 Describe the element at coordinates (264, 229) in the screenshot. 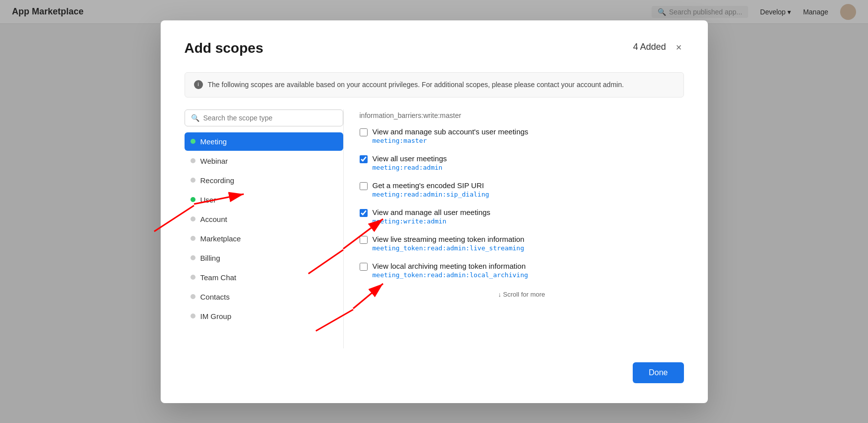

I see `scope-list-inner: MeetingWebinarRecordingUserAccountMarket…` at that location.